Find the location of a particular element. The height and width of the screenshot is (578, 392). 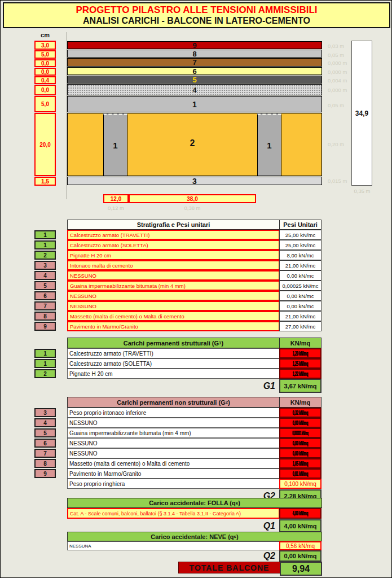

load-label: Guaina impermeabilizzante bitumata (min … is located at coordinates (174, 433).